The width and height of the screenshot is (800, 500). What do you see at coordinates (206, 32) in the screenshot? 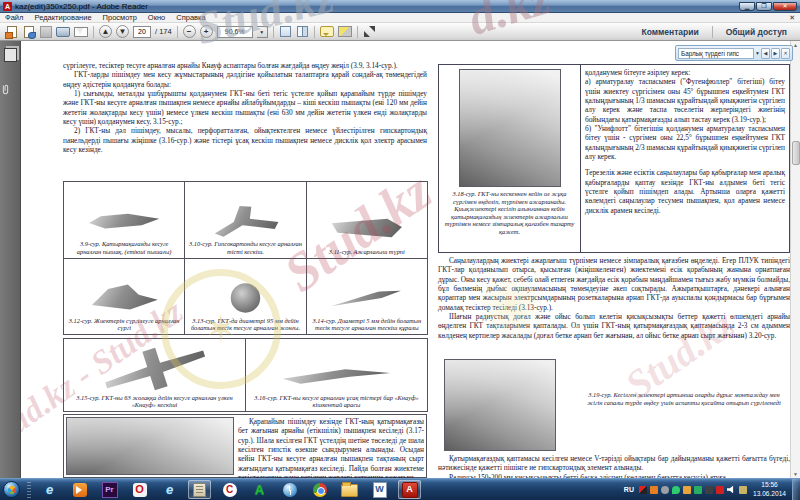
I see `zoom-in-button: +` at bounding box center [206, 32].